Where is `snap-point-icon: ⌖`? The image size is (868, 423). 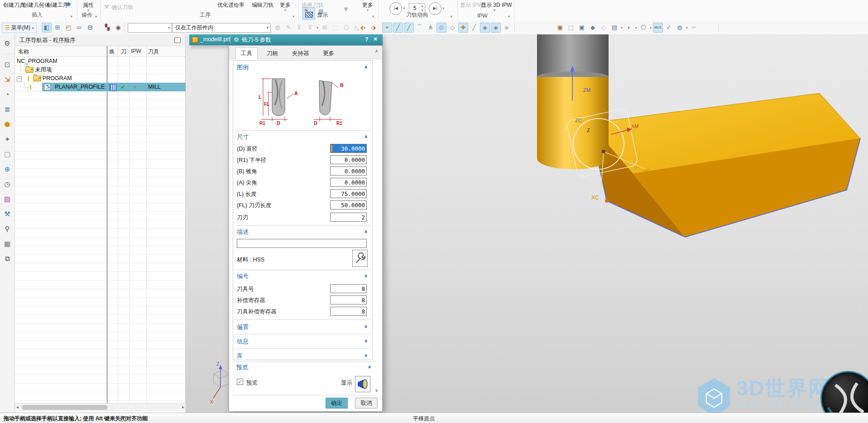 snap-point-icon: ⌖ is located at coordinates (387, 28).